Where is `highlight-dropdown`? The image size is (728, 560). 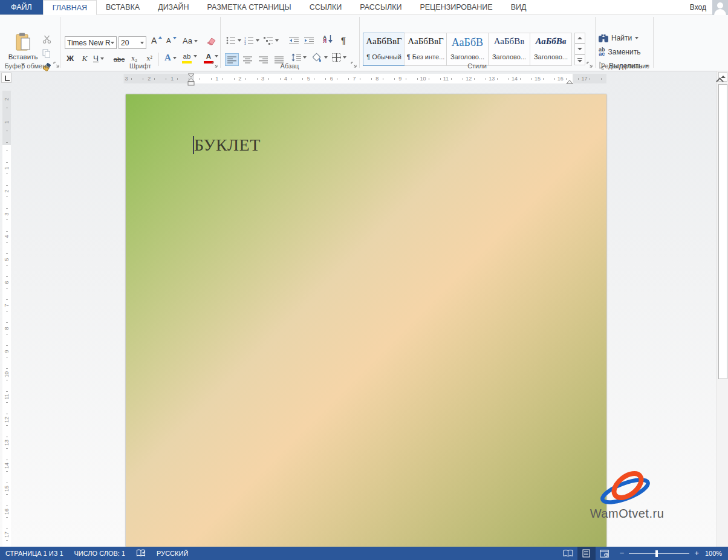
highlight-dropdown is located at coordinates (195, 56).